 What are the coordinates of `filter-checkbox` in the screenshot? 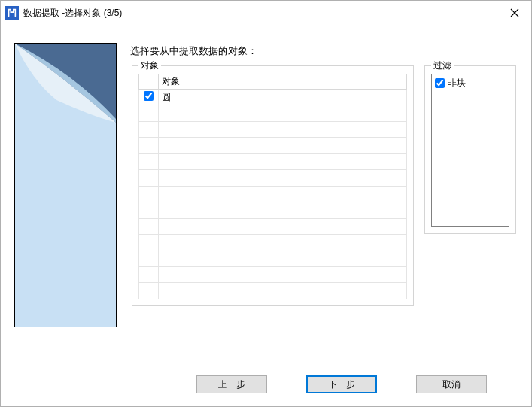 It's located at (439, 83).